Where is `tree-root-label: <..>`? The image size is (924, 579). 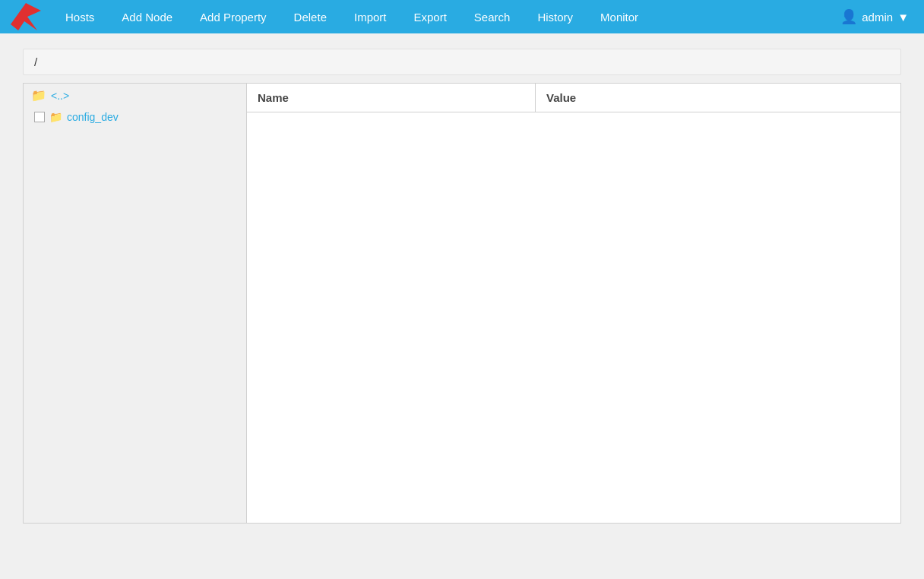
tree-root-label: <..> is located at coordinates (60, 96).